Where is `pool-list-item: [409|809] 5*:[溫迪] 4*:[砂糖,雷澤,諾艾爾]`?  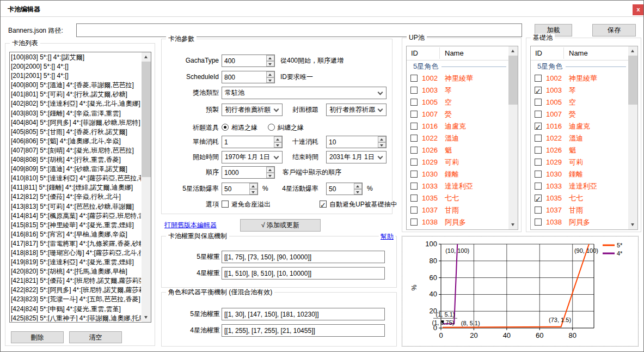
pool-list-item: [409|809] 5*:[溫迪] 4*:[砂糖,雷澤,諾艾爾] is located at coordinates (76, 169).